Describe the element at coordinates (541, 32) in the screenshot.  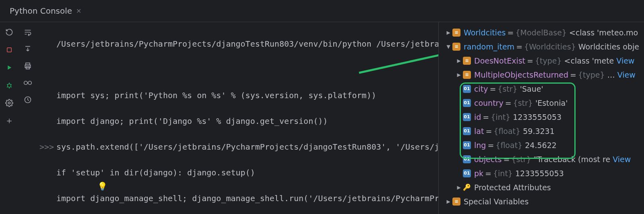
I see `var-row-worldcities: ▶ ≡ Worldcities = {ModelBase} <class 'me…` at that location.